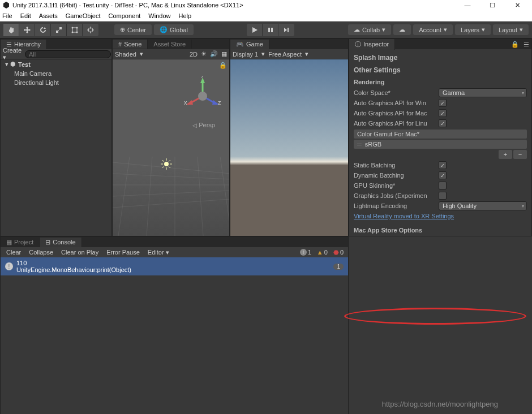 The height and width of the screenshot is (414, 532). What do you see at coordinates (396, 123) in the screenshot?
I see `label-auto-api-linux: Auto Graphics API for Linu` at bounding box center [396, 123].